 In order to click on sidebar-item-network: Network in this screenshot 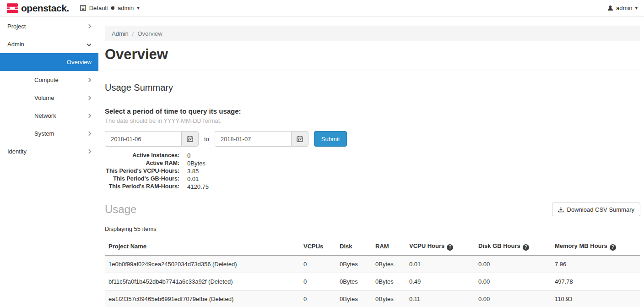, I will do `click(49, 115)`.